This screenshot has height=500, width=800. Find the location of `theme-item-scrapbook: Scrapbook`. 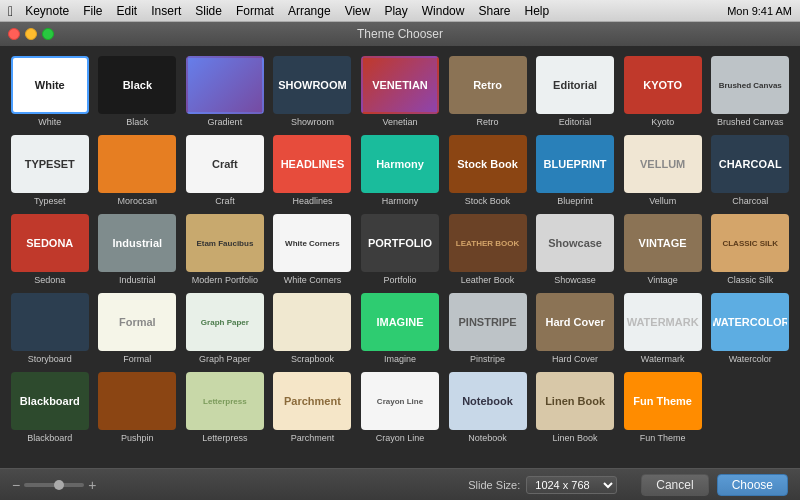

theme-item-scrapbook: Scrapbook is located at coordinates (313, 328).